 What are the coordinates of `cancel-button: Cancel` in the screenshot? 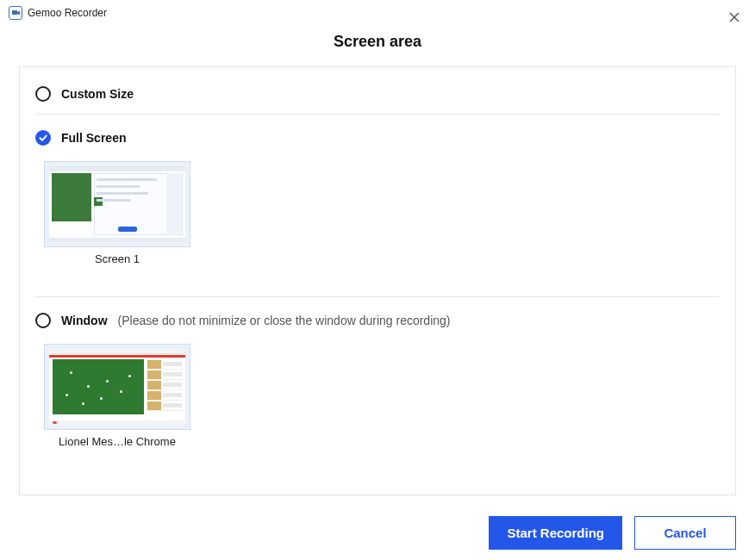 It's located at (685, 532).